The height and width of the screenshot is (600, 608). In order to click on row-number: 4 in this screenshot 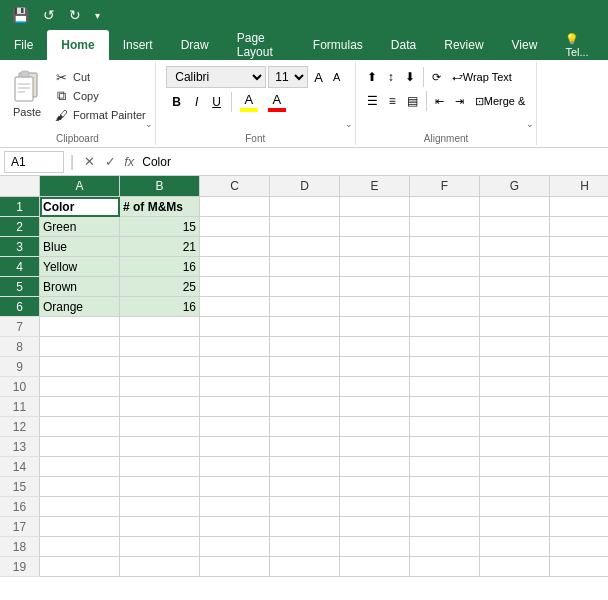, I will do `click(20, 267)`.